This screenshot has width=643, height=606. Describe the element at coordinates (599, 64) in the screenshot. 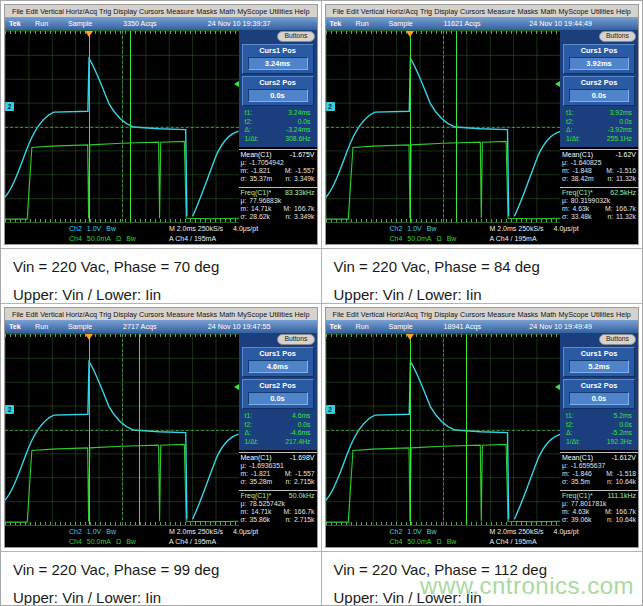

I see `curs1-pos-value: 3.92ms` at that location.